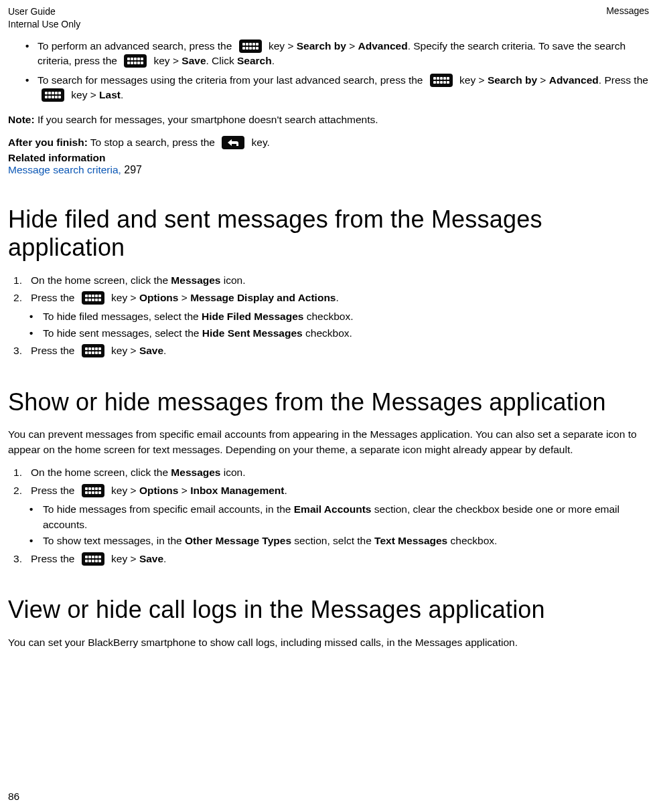  I want to click on message-display-actions-label: Message Display and Actions, so click(263, 297).